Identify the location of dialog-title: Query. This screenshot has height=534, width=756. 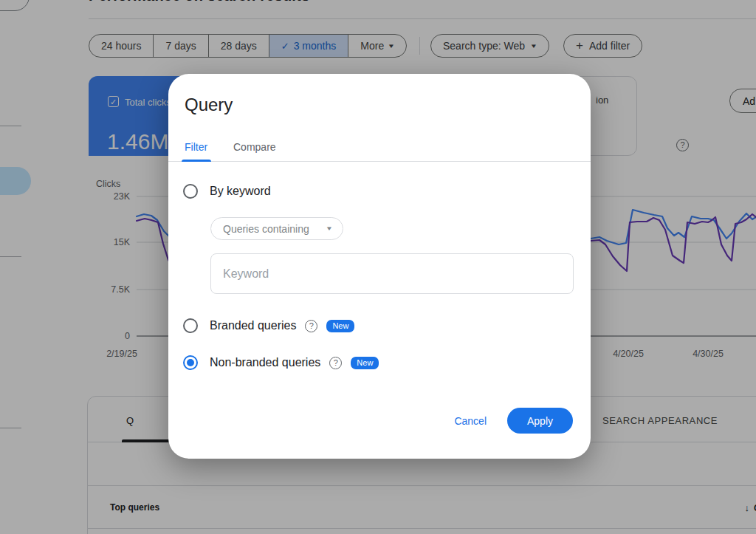
(208, 105).